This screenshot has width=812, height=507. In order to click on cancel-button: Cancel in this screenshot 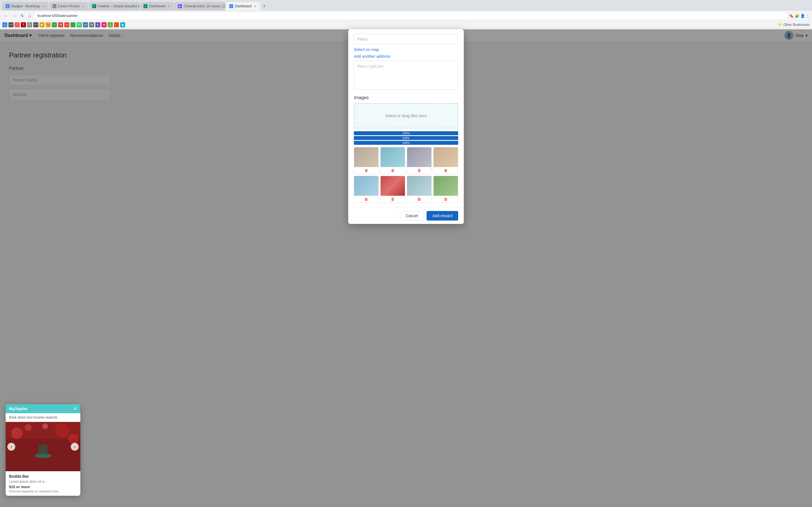, I will do `click(412, 216)`.